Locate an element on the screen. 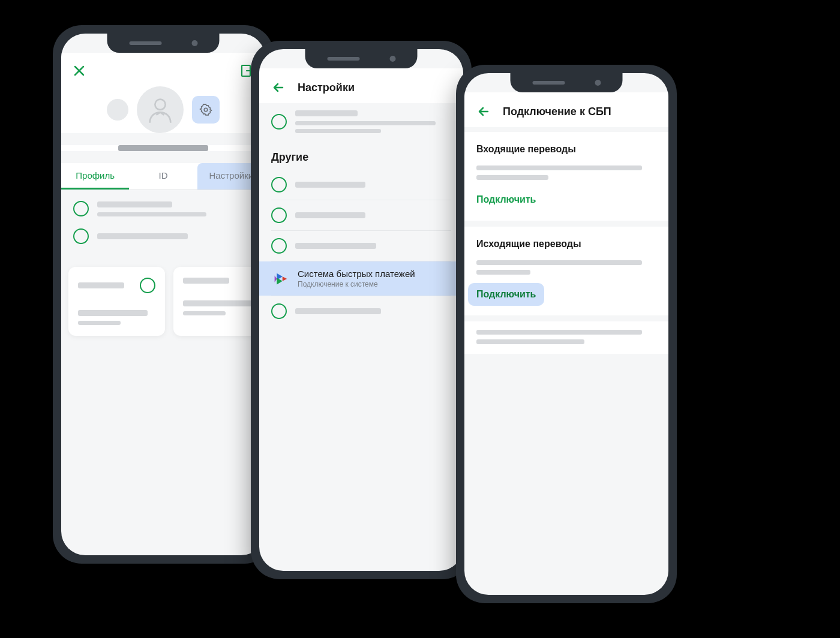  card-item is located at coordinates (116, 301).